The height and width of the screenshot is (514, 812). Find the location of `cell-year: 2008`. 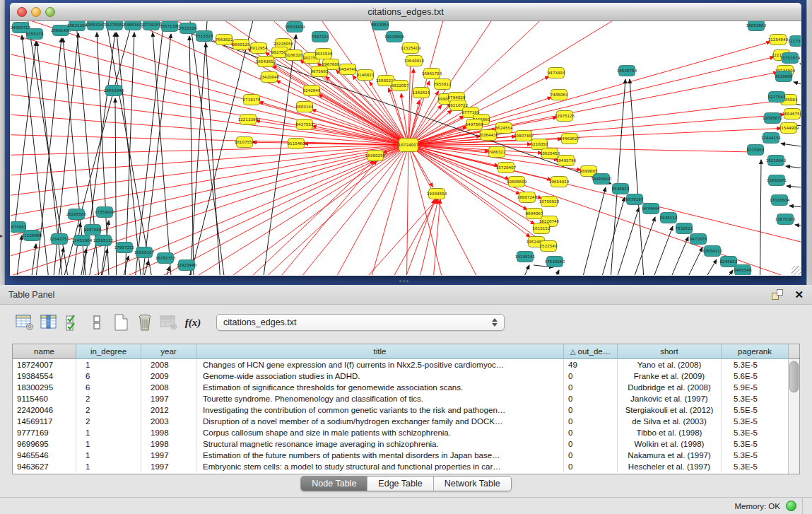

cell-year: 2008 is located at coordinates (169, 387).